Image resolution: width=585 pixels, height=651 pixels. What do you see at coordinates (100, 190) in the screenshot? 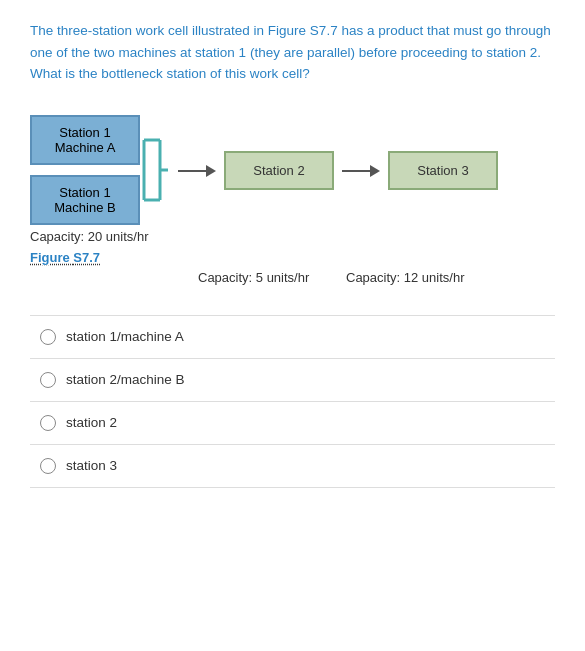
I see `station1-group: Station 1 Machine A Station 1 Machine B` at bounding box center [100, 190].